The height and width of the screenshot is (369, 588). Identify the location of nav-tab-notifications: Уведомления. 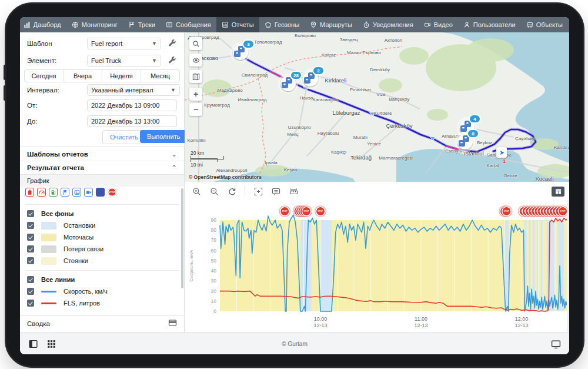
(388, 25).